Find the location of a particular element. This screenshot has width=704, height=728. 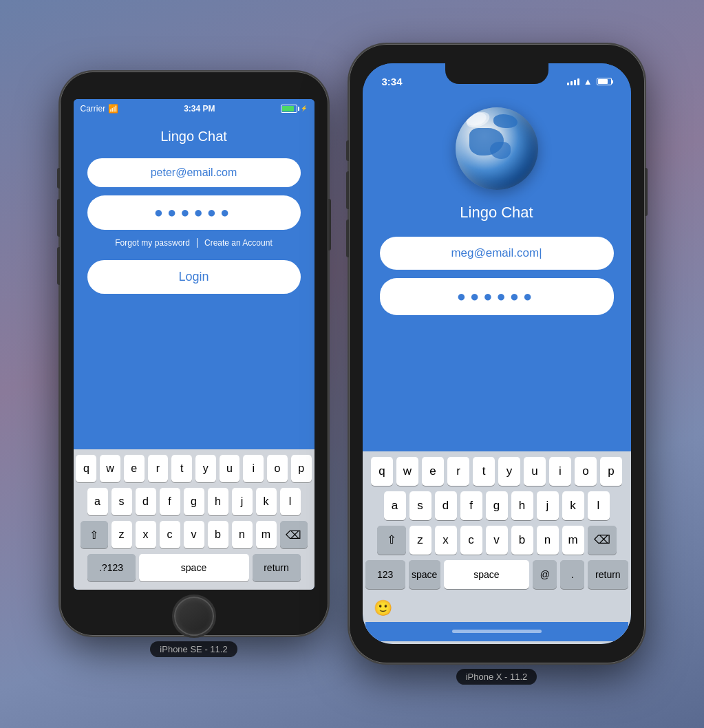

x-volume-down-button is located at coordinates (348, 238).